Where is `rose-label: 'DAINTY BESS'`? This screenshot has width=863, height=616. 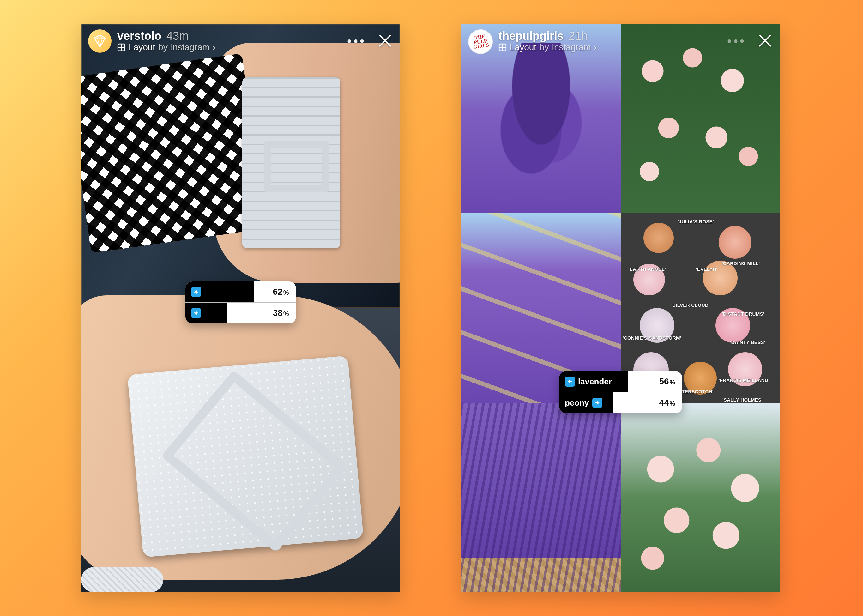
rose-label: 'DAINTY BESS' is located at coordinates (748, 342).